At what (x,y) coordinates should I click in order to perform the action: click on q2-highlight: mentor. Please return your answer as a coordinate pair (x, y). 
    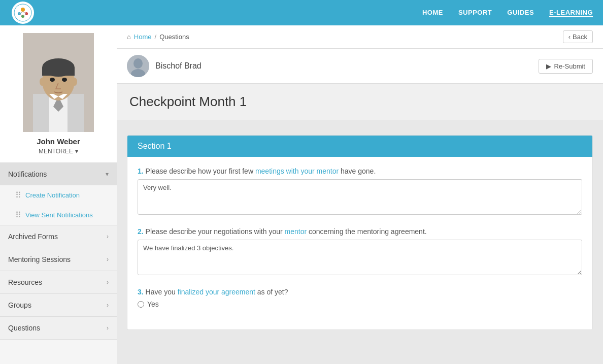
    Looking at the image, I should click on (296, 231).